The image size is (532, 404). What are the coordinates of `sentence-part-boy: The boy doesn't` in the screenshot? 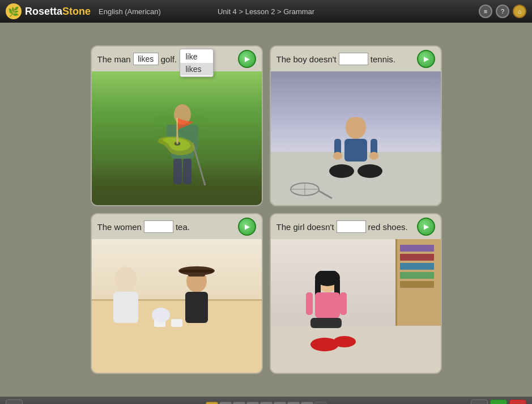 It's located at (307, 59).